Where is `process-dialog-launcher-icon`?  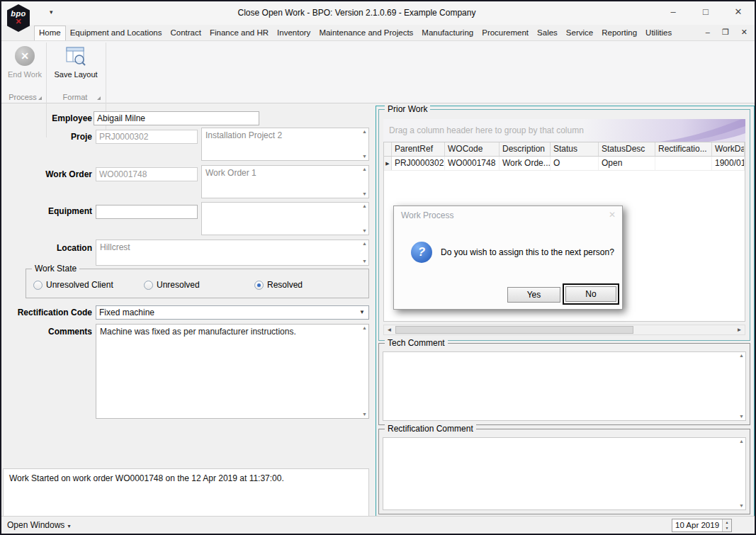
process-dialog-launcher-icon is located at coordinates (40, 98).